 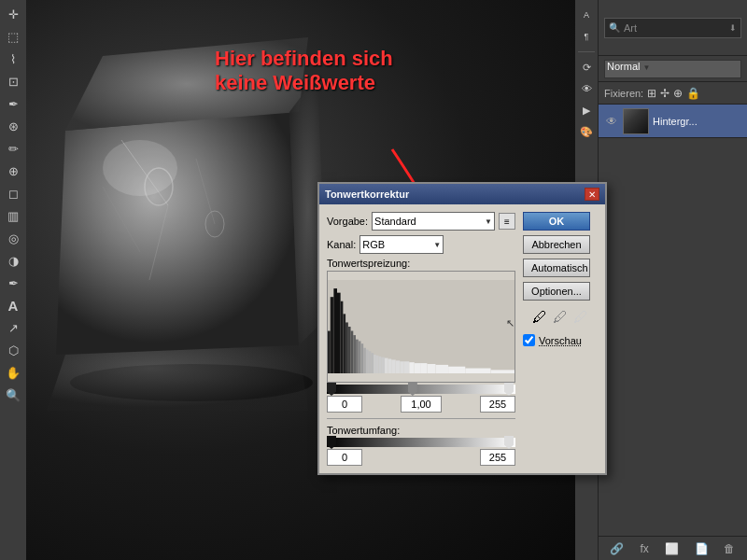 I want to click on output-black-handle, so click(x=331, y=442).